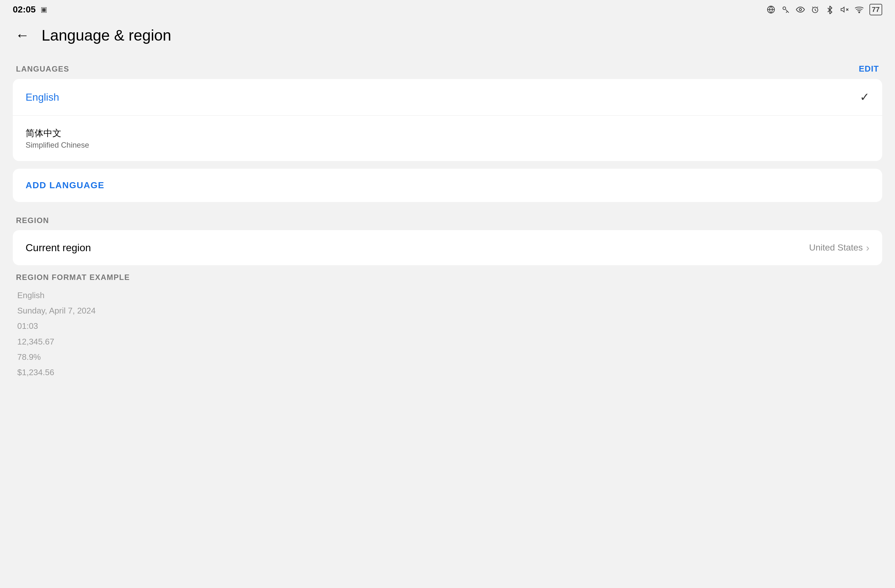 This screenshot has width=895, height=588. What do you see at coordinates (868, 248) in the screenshot?
I see `chevron-right-icon: ›` at bounding box center [868, 248].